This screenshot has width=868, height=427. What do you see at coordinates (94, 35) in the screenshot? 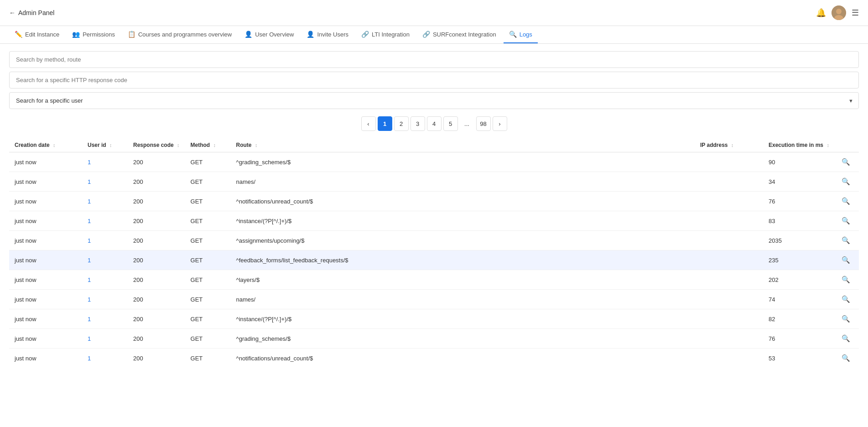
I see `tab-permissions: 👥 Permissions` at bounding box center [94, 35].